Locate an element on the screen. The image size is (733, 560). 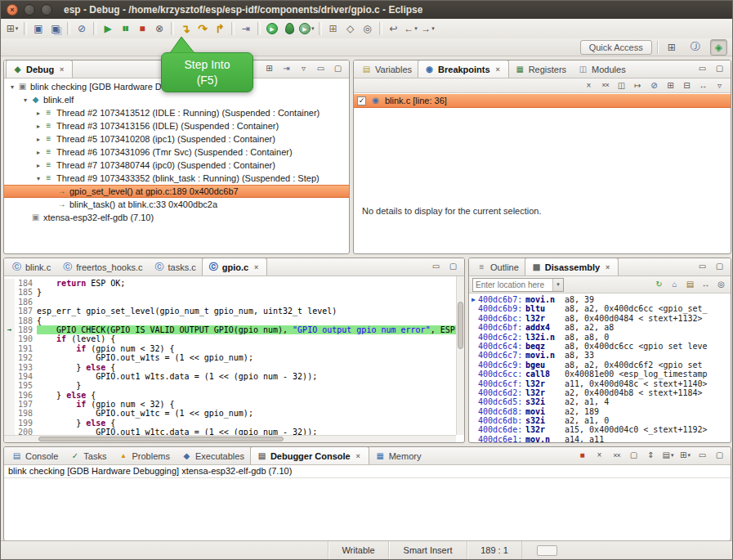
chevron-down-icon: ▾ is located at coordinates (557, 284).